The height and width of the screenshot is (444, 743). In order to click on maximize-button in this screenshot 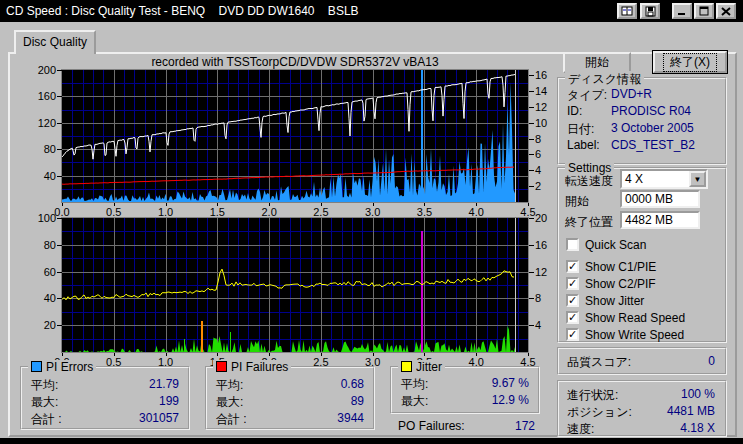, I will do `click(704, 11)`.